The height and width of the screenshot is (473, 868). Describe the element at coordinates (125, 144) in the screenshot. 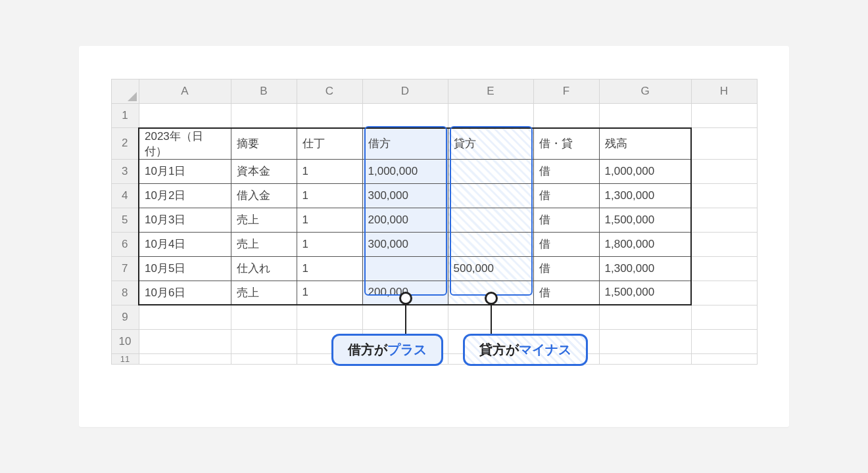

I see `row-header-2: 2` at that location.